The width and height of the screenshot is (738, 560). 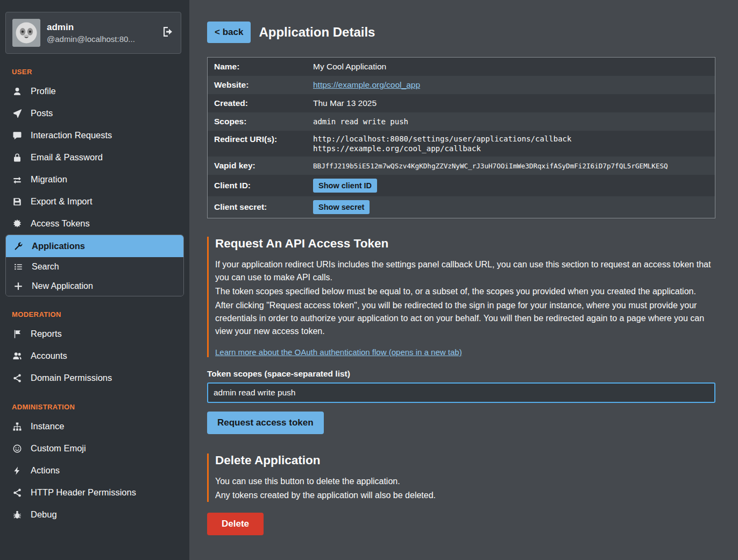 I want to click on sidebar-section-label: ADMINISTRATION, so click(x=101, y=407).